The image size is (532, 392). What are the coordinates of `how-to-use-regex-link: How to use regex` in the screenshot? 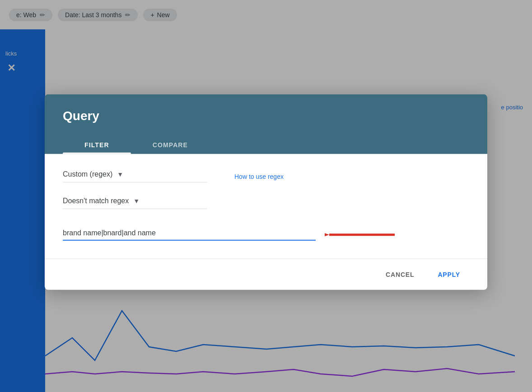 It's located at (259, 176).